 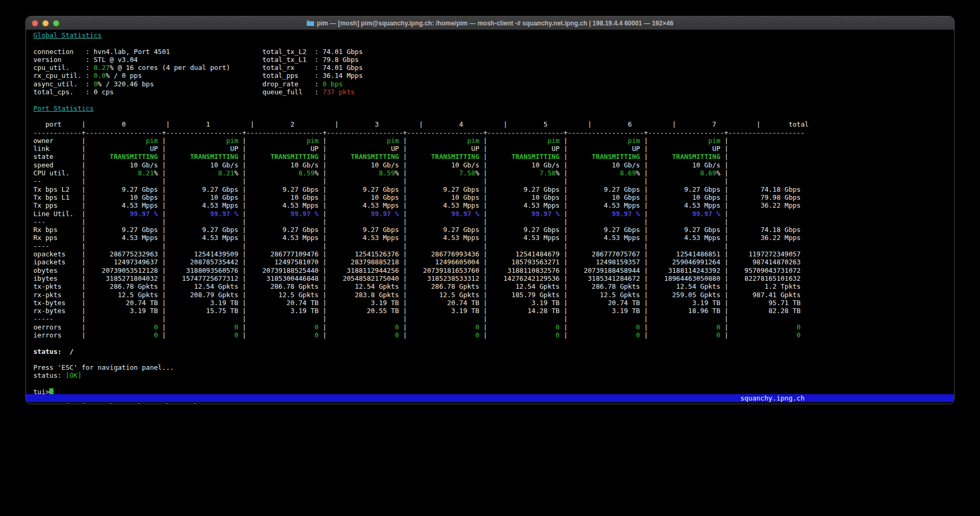 What do you see at coordinates (494, 237) in the screenshot?
I see `table-row-rx-pps: Rx pps | 4.53 Mpps | 4.53 Mpps | 4.53 Mp…` at bounding box center [494, 237].